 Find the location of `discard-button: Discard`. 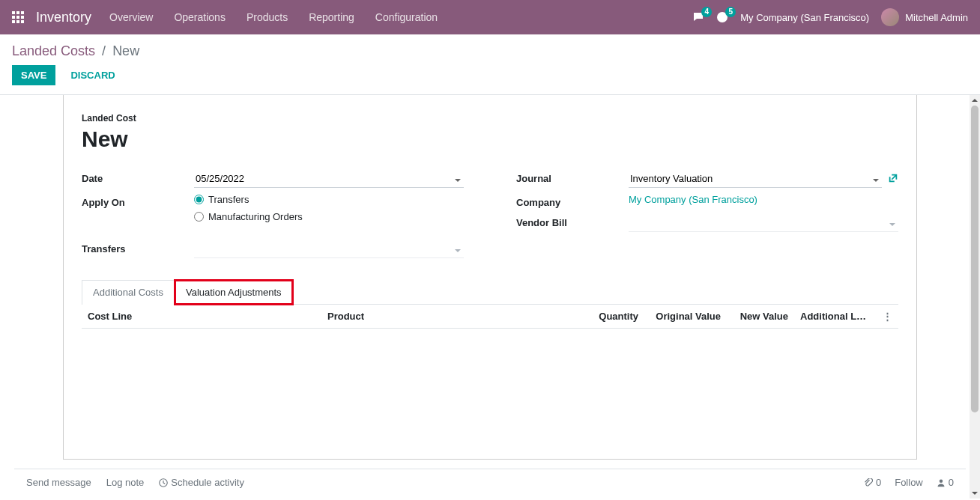

discard-button: Discard is located at coordinates (93, 75).